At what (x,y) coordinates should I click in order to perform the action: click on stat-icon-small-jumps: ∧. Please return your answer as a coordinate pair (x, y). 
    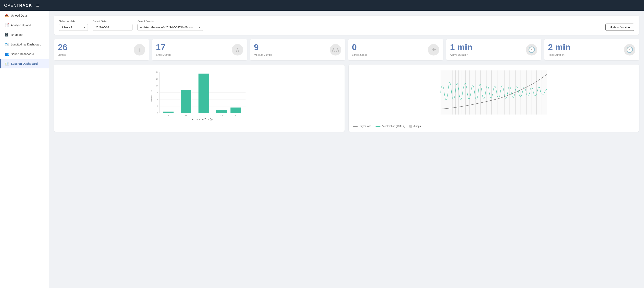
    Looking at the image, I should click on (238, 49).